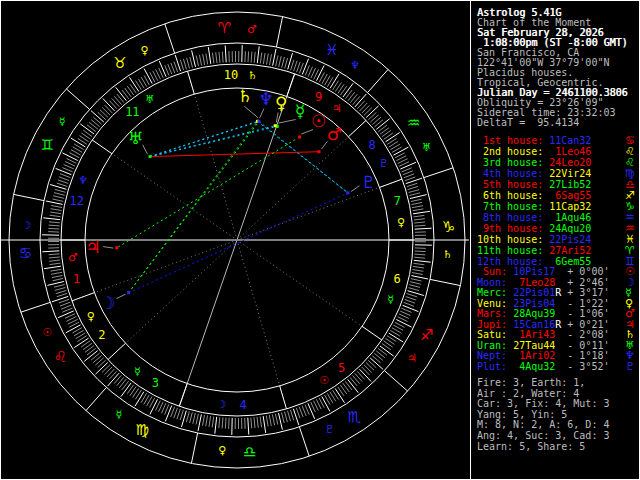 This screenshot has width=640, height=480. Describe the element at coordinates (570, 240) in the screenshot. I see `house-cusp-value: 22Pis24` at that location.